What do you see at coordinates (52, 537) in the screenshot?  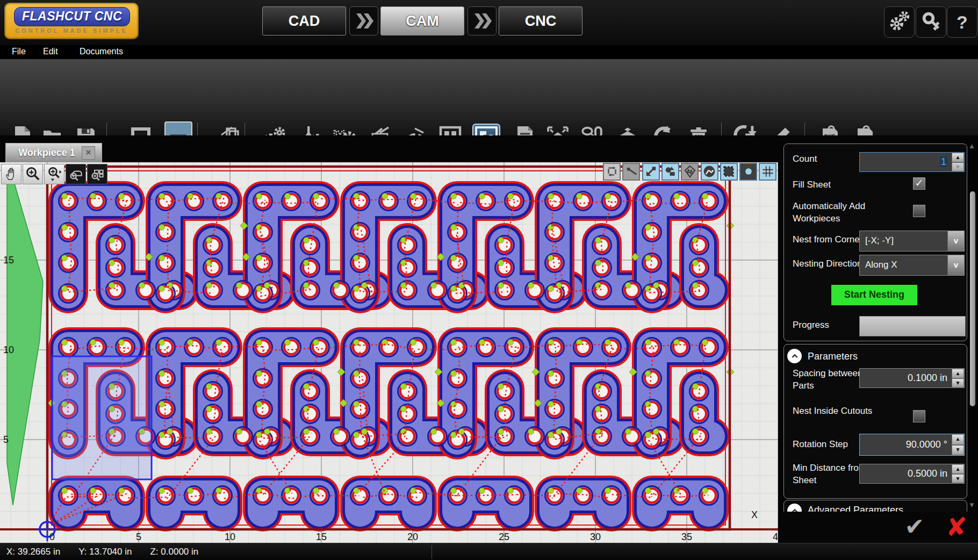 I see `svg-text: 0` at bounding box center [52, 537].